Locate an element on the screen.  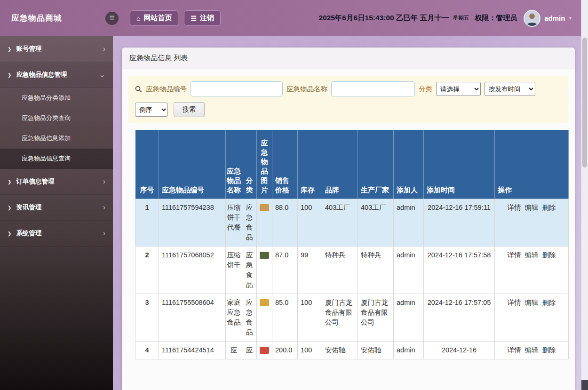
sidebar-submenu: 应急物品分类添加 应急物品分类查询 应急物品信息添加 应急物品信息查询 is located at coordinates (56, 128).